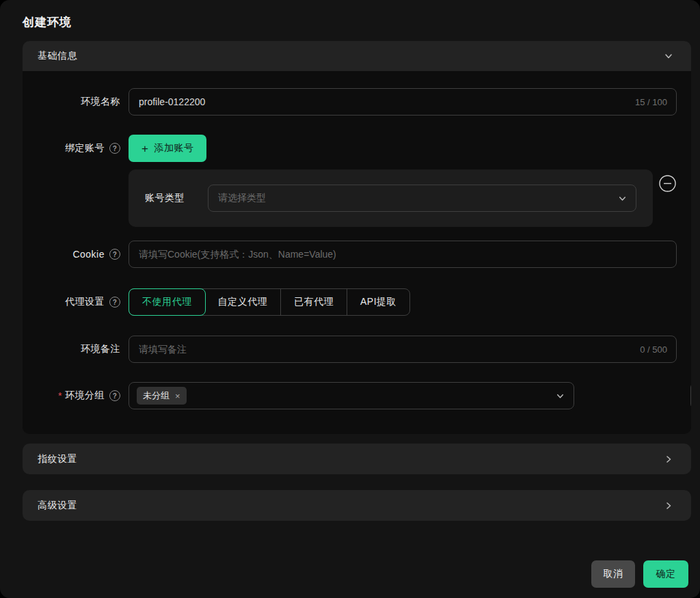 Image resolution: width=700 pixels, height=598 pixels. Describe the element at coordinates (357, 506) in the screenshot. I see `section-advanced-header: 高级设置` at that location.